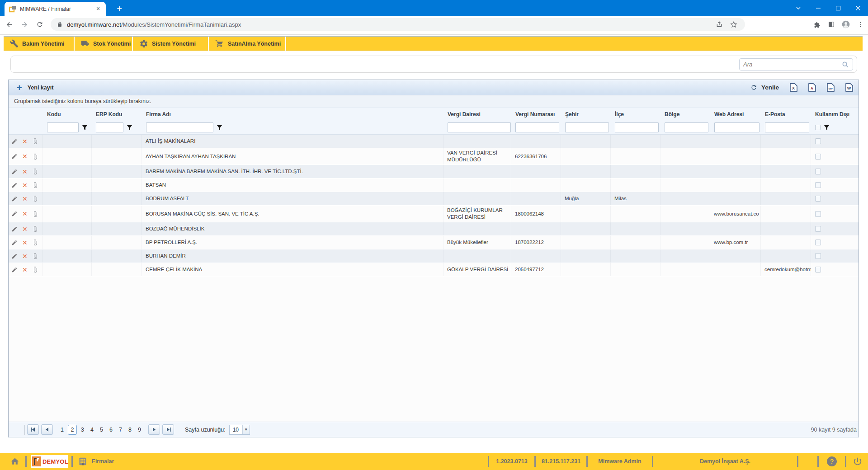  I want to click on prev-page-button, so click(47, 429).